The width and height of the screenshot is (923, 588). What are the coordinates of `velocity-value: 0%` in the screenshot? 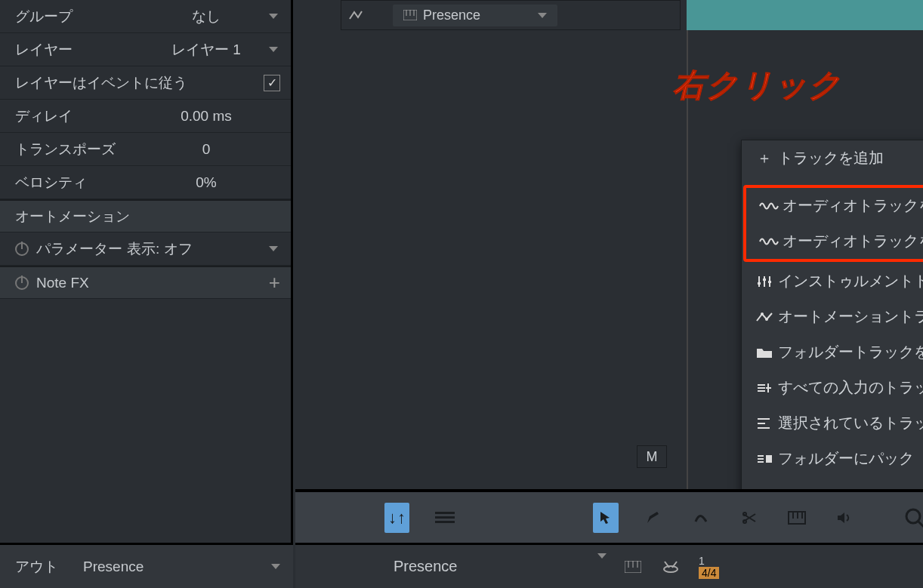 It's located at (206, 183).